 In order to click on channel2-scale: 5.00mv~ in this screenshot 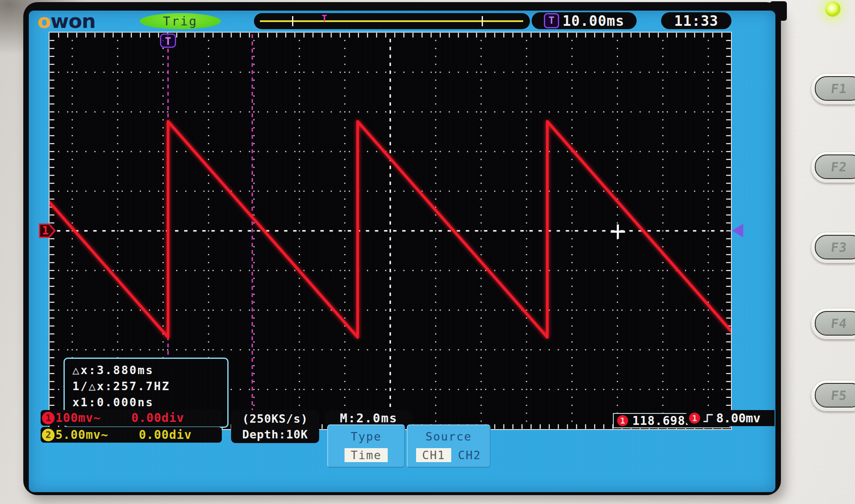, I will do `click(82, 435)`.